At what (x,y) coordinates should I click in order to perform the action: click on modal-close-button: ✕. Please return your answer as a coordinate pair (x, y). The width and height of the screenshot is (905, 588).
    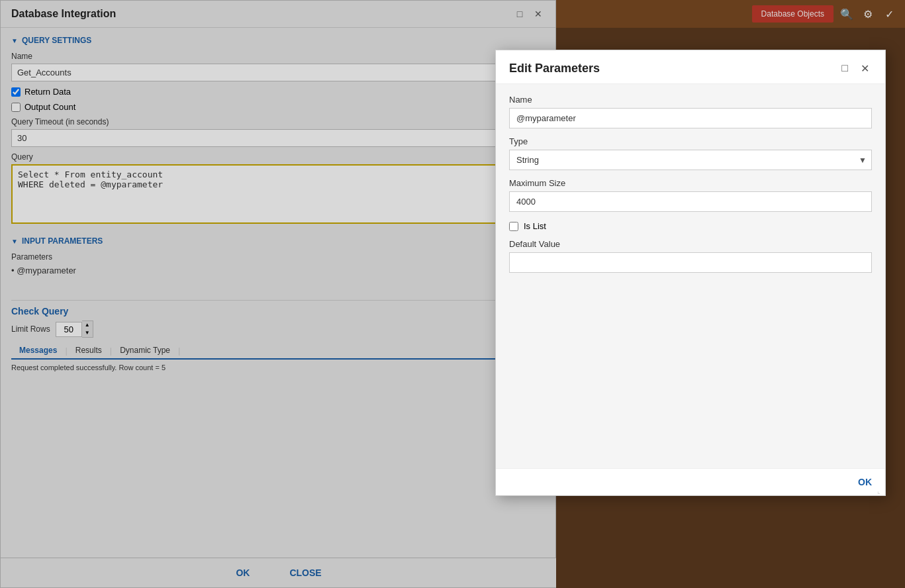
    Looking at the image, I should click on (865, 68).